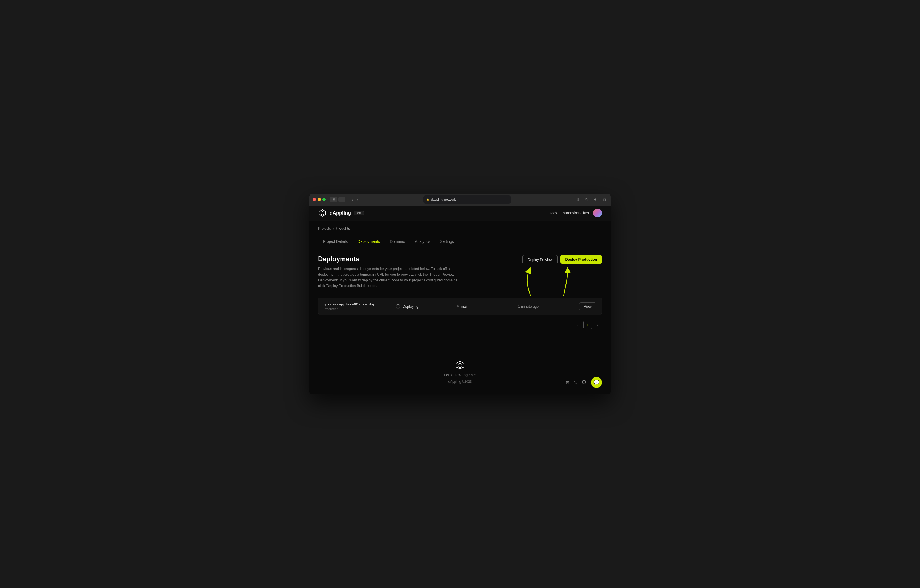 The image size is (920, 588). I want to click on address-bar-container: 🔒 dappling.network, so click(467, 199).